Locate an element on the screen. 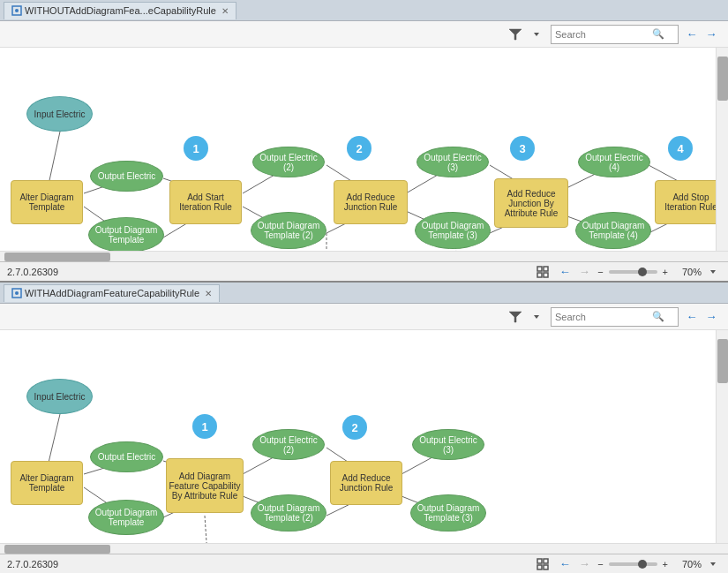 The image size is (728, 573). bottom-forward-btn: → is located at coordinates (711, 317).